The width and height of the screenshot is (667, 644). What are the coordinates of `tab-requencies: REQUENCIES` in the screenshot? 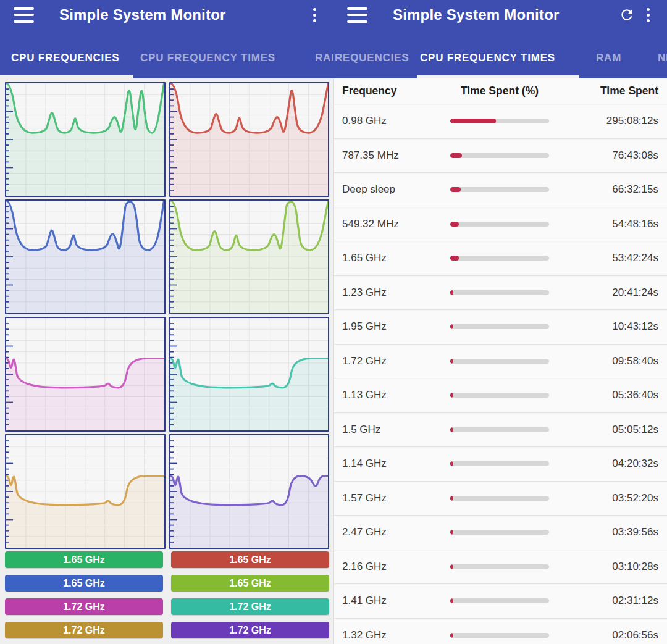 It's located at (372, 58).